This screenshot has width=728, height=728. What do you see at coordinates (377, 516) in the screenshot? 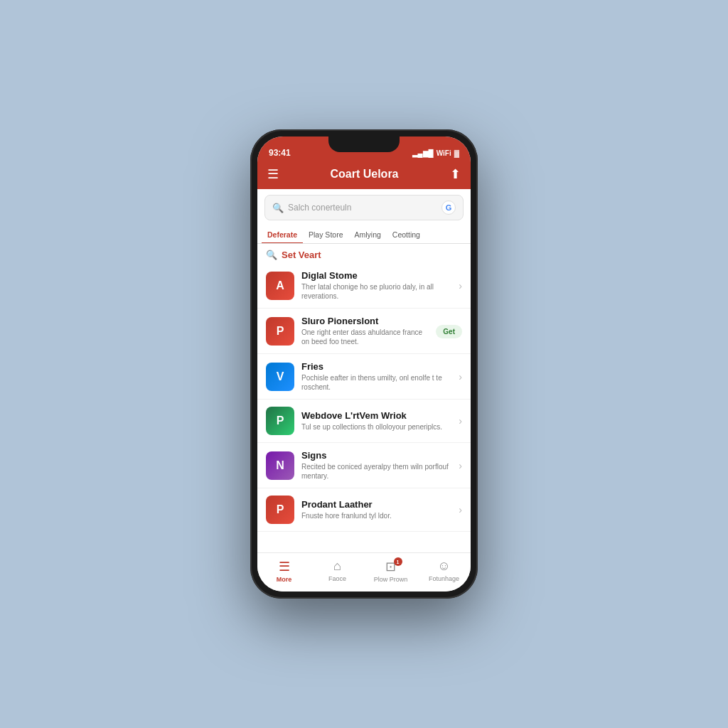
I see `app-desc: Fnuste hore franlund tyl ldor.` at bounding box center [377, 516].